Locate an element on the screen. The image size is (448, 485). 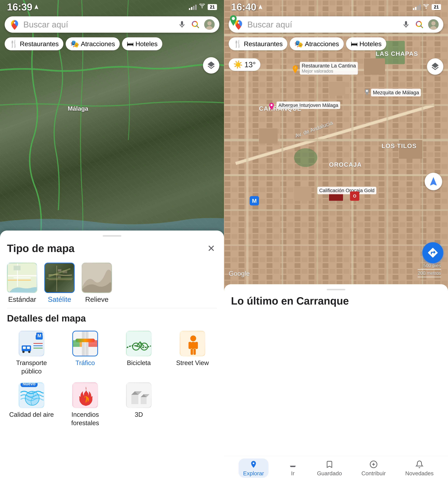
poi-albergue-marker is located at coordinates (272, 107).